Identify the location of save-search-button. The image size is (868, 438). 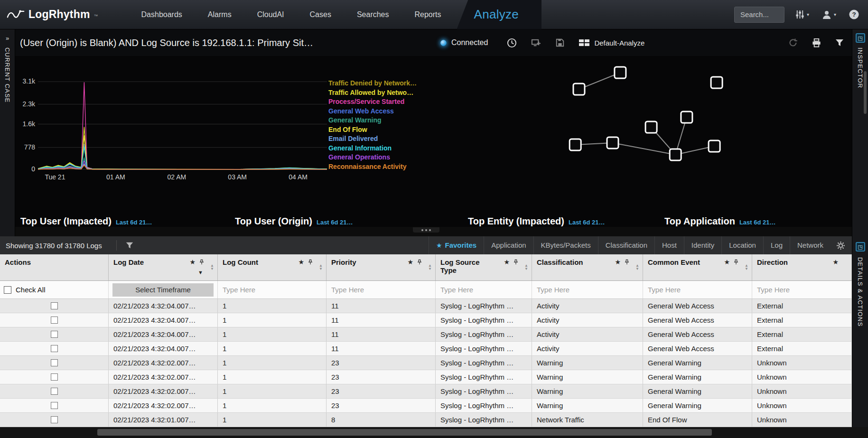
(560, 43).